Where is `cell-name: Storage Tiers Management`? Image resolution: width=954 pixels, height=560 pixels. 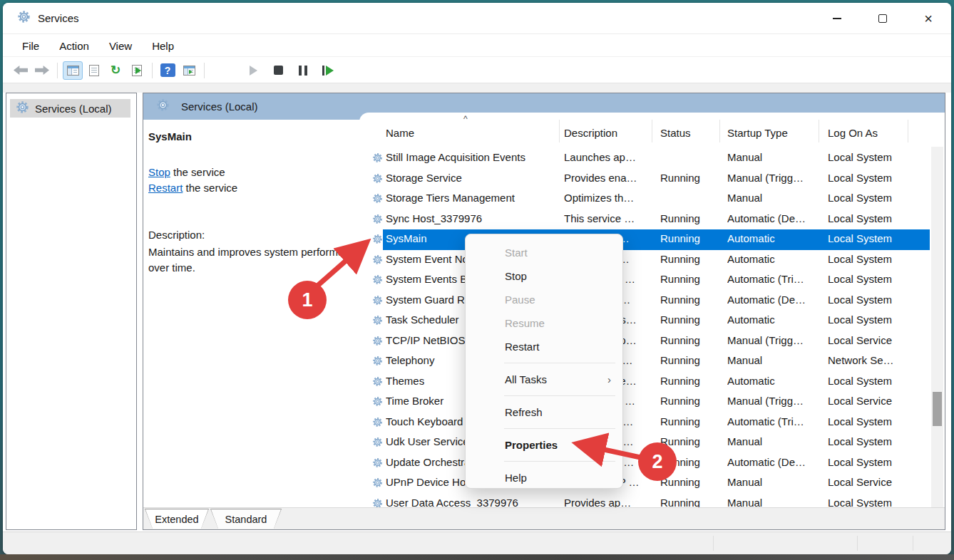
cell-name: Storage Tiers Management is located at coordinates (471, 198).